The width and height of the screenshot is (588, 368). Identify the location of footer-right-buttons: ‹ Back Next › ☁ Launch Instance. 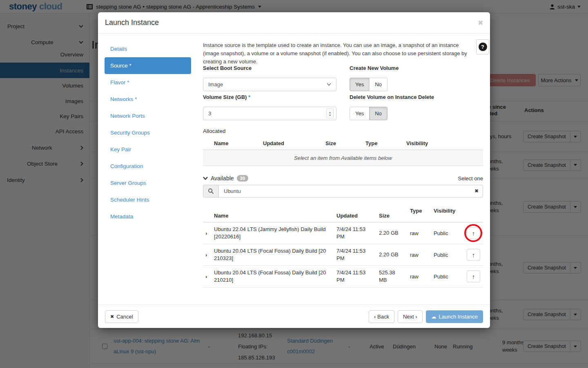
(426, 316).